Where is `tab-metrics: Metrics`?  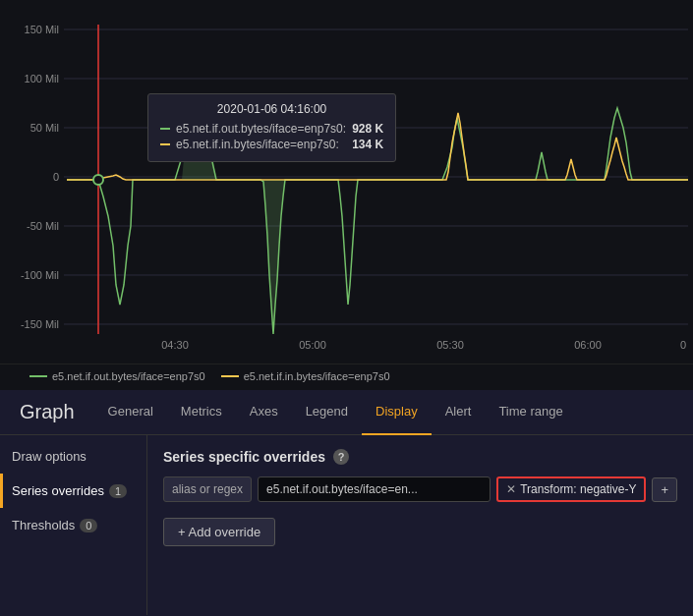 tab-metrics: Metrics is located at coordinates (202, 413).